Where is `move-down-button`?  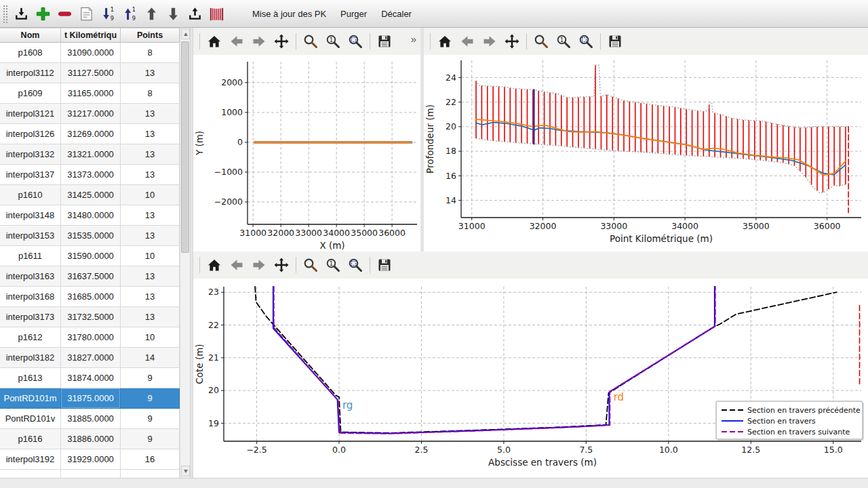
move-down-button is located at coordinates (174, 14).